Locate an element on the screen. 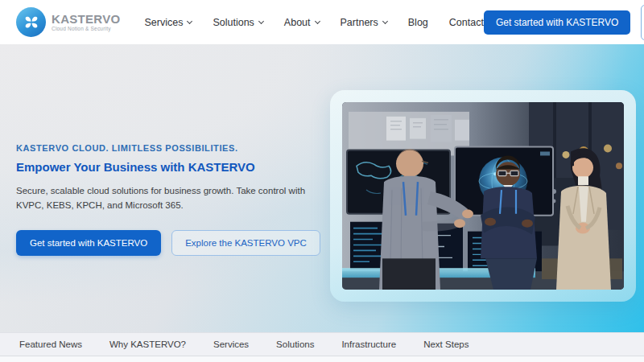 The image size is (644, 362). subnav-featured-news: Featured News is located at coordinates (51, 344).